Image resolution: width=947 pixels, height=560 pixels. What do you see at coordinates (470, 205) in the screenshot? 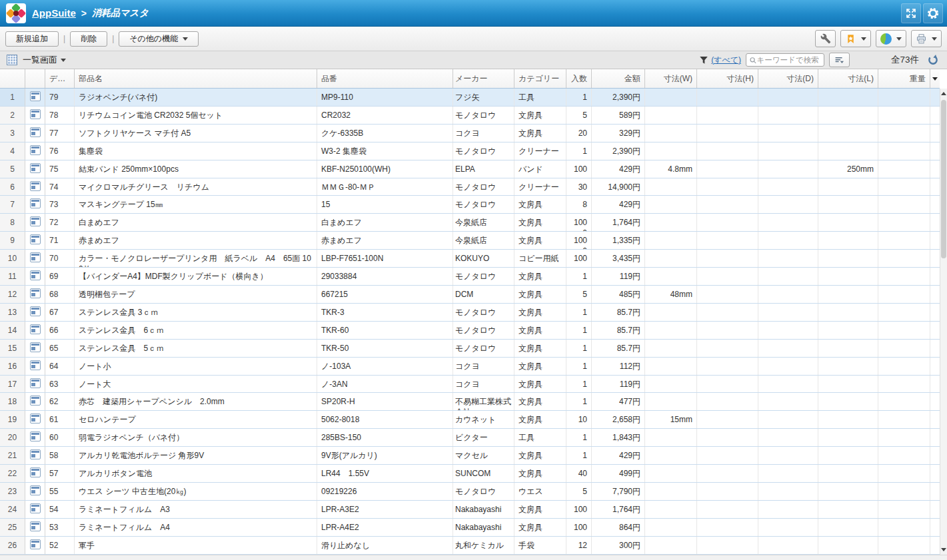
I see `table-row: 773マスキングテープ 15㎜15モノタロウ文房具8429円` at bounding box center [470, 205].